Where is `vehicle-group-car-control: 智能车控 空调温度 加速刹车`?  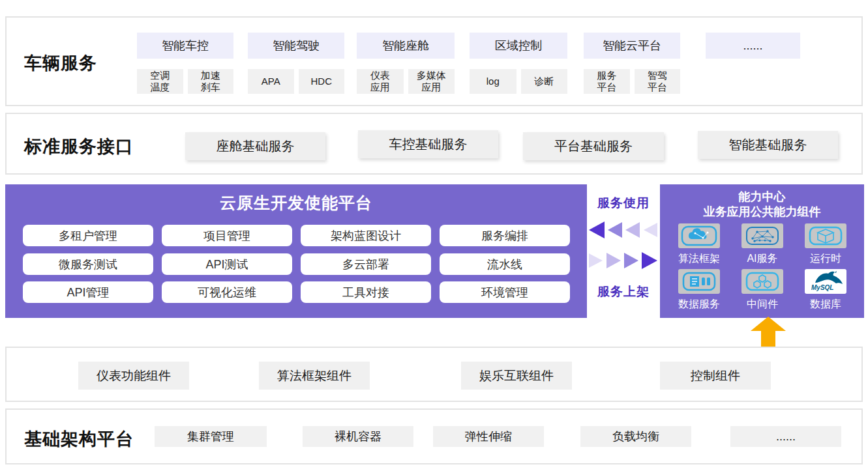 vehicle-group-car-control: 智能车控 空调温度 加速刹车 is located at coordinates (185, 63).